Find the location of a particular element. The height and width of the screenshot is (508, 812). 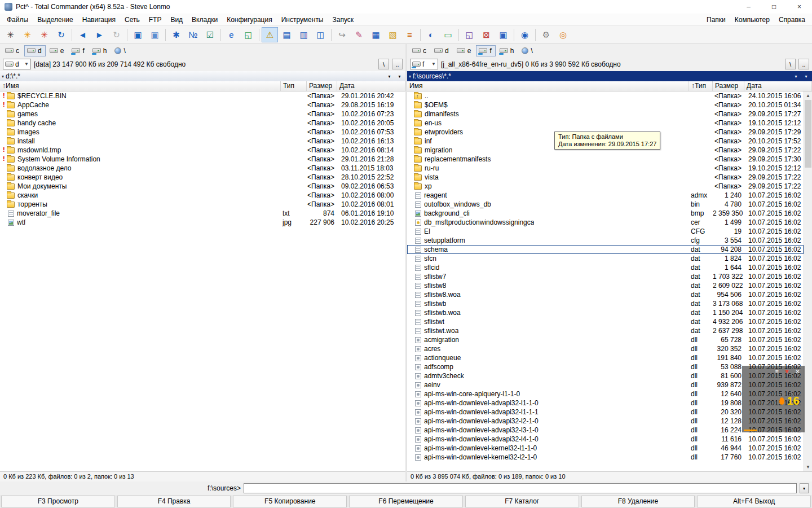

right-drive-combo: f ▼ is located at coordinates (424, 64).